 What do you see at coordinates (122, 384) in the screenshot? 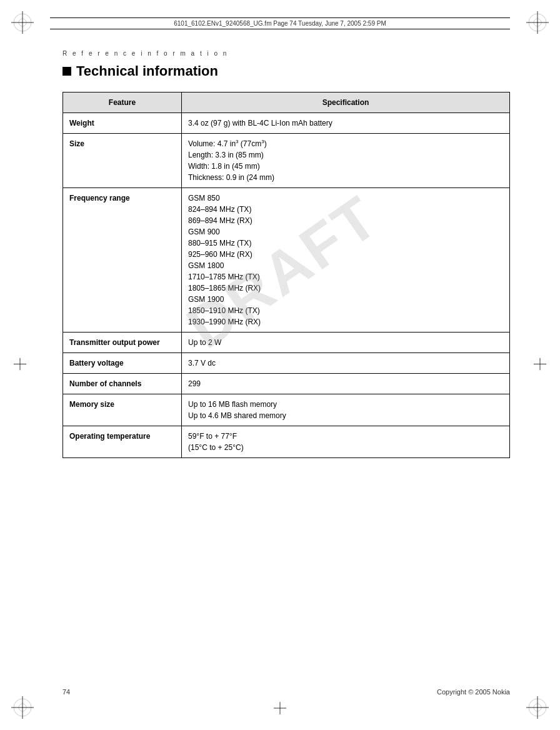
I see `table-cell-feature: Number of channels` at bounding box center [122, 384].